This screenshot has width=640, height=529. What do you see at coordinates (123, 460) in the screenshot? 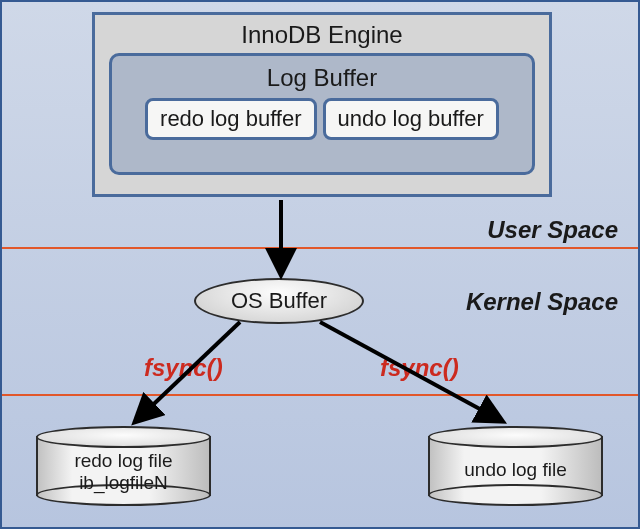
I see `redo-file-line1: redo log file` at bounding box center [123, 460].